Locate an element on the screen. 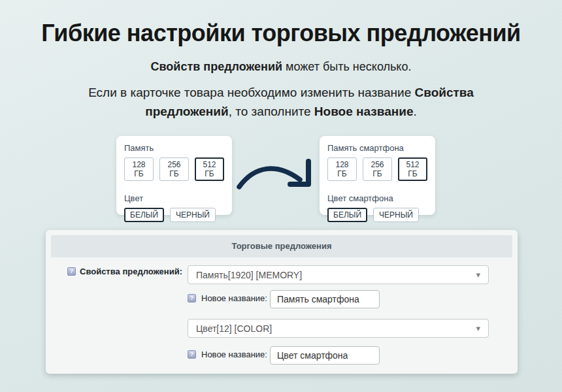  intro-line-2: Если в карточке товара необходимо измени… is located at coordinates (281, 102).